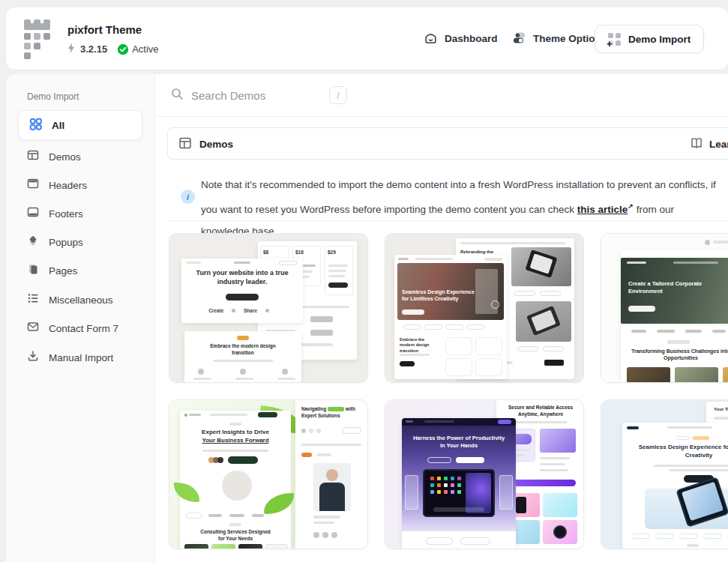 The height and width of the screenshot is (562, 728). I want to click on learn-about-link: Learn Ab, so click(709, 144).